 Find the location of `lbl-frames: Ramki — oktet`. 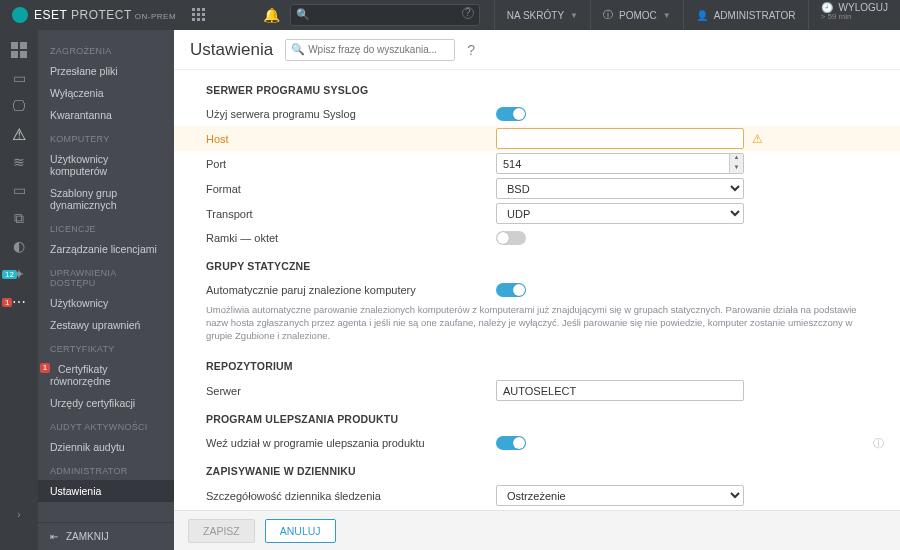

lbl-frames: Ramki — oktet is located at coordinates (351, 238).